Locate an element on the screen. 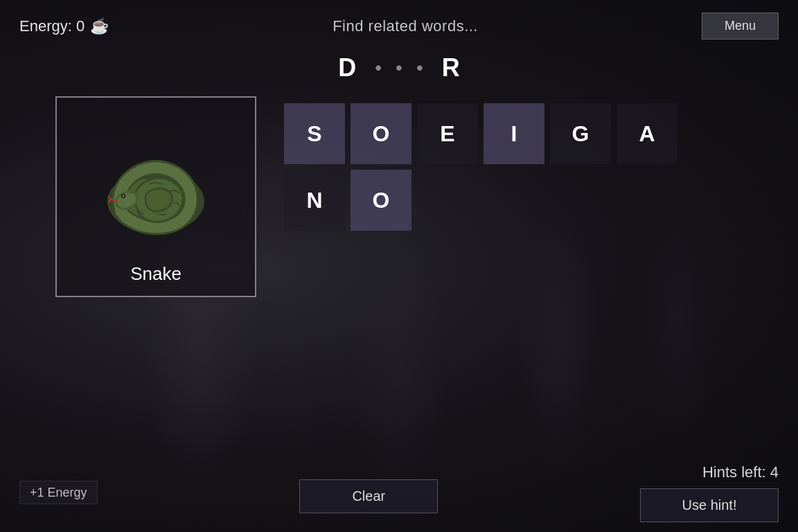  snake-image is located at coordinates (156, 181).